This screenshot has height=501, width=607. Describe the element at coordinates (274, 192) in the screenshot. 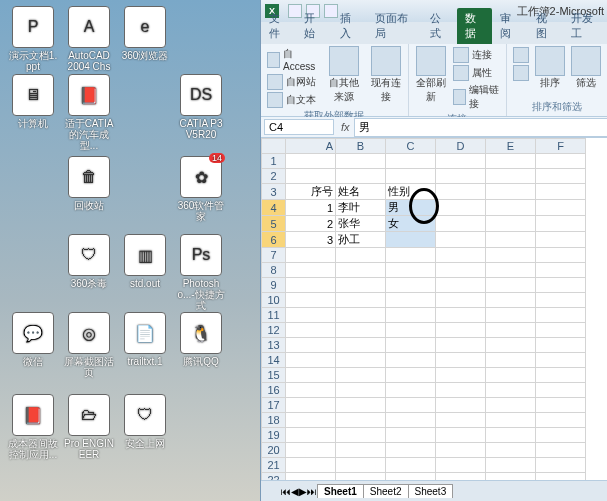

I see `row-header: 3` at that location.